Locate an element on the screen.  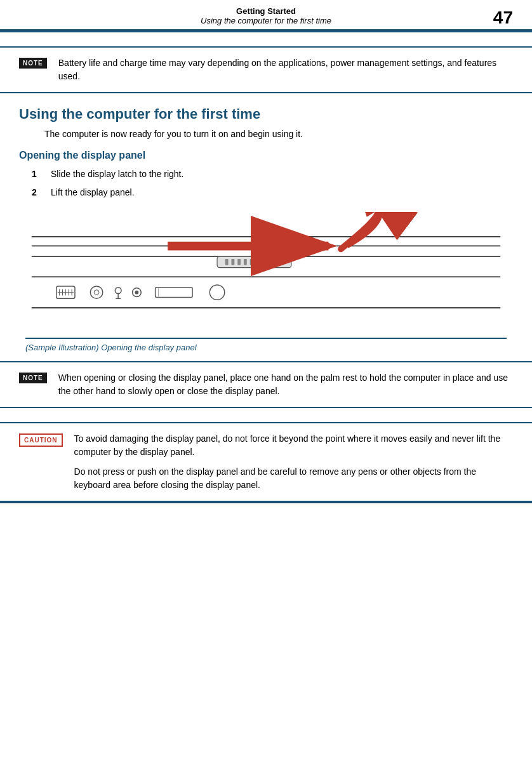
caution-text-2: Do not press or push on the display pane… is located at coordinates (293, 479).